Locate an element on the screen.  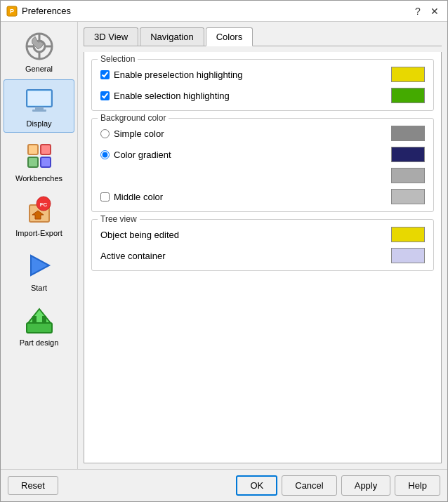
middle-color-swatch is located at coordinates (408, 197).